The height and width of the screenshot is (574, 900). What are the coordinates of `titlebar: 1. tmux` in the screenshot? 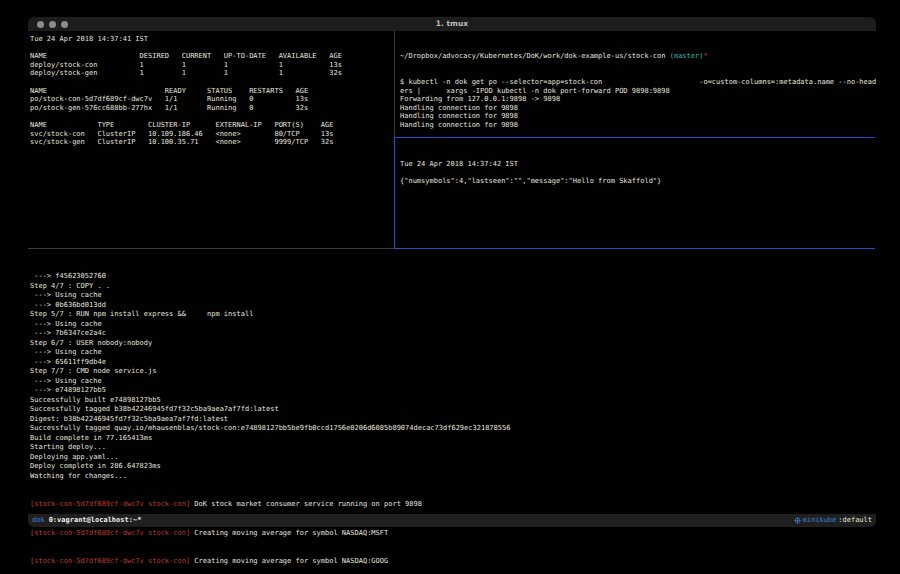 It's located at (452, 24).